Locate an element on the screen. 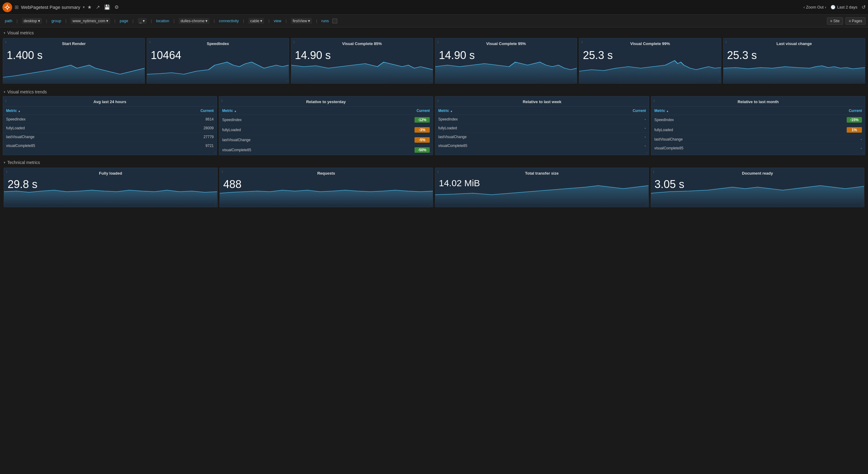 This screenshot has height=474, width=868. th-metric-week: Metric ▲ is located at coordinates (504, 111).